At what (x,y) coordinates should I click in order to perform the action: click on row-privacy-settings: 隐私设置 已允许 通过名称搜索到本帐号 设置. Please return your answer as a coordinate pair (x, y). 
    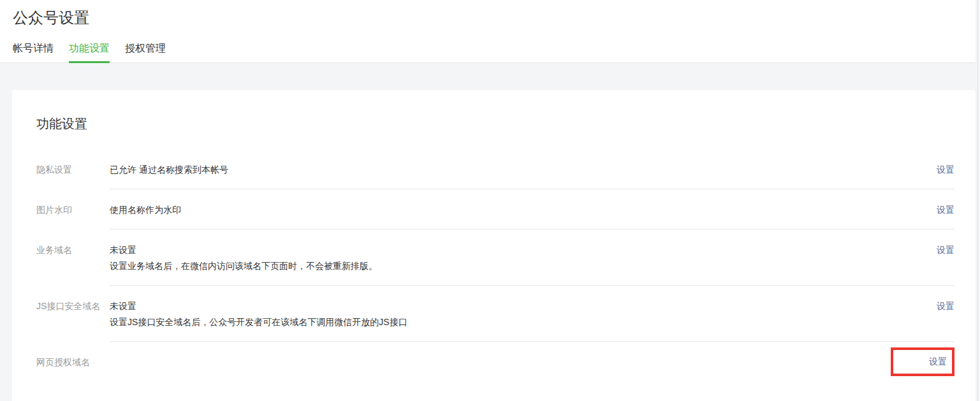
    Looking at the image, I should click on (495, 170).